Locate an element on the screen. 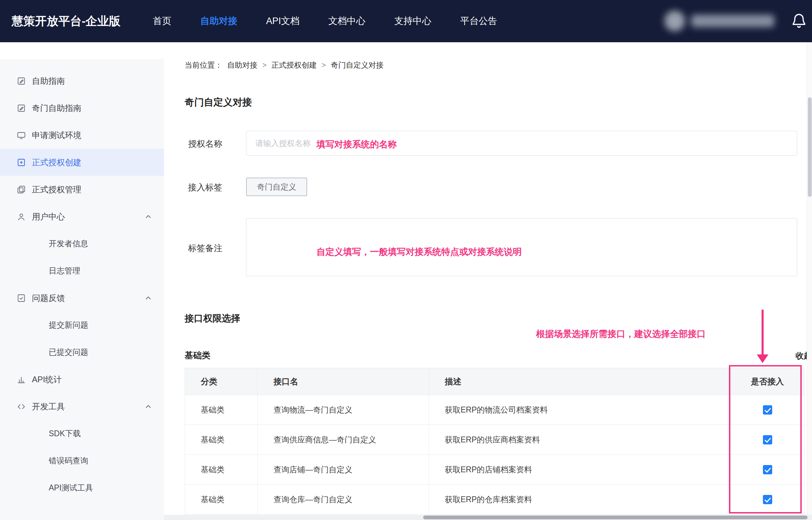  page-title: 奇门自定义对接 is located at coordinates (218, 102).